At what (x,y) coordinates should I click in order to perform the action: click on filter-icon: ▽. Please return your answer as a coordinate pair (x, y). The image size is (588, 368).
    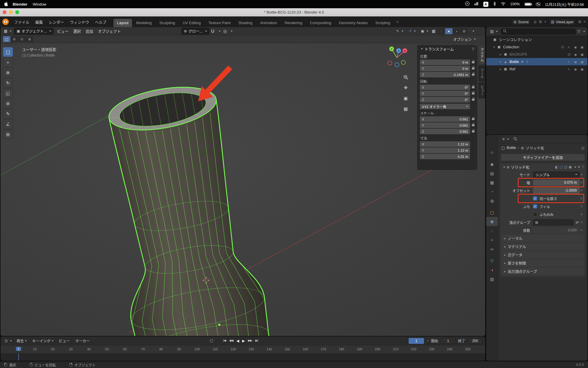
    Looking at the image, I should click on (579, 31).